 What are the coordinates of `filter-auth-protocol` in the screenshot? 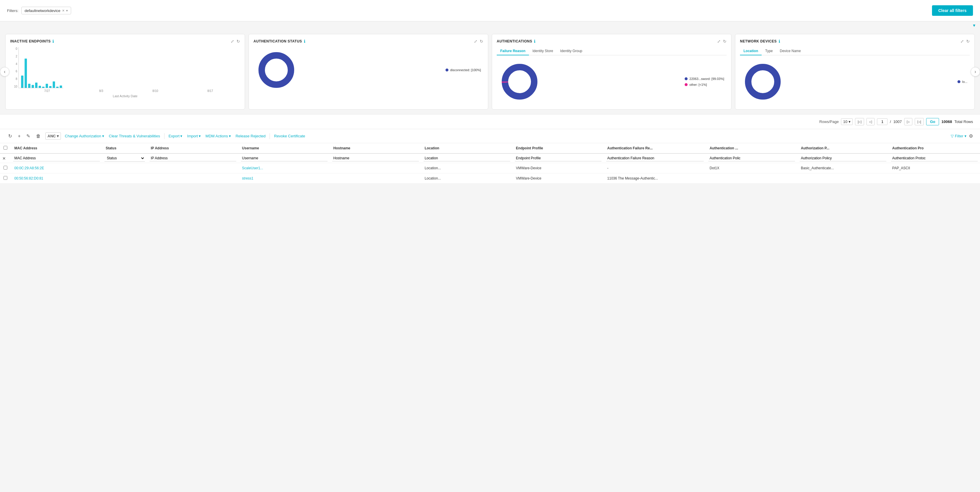 It's located at (934, 158).